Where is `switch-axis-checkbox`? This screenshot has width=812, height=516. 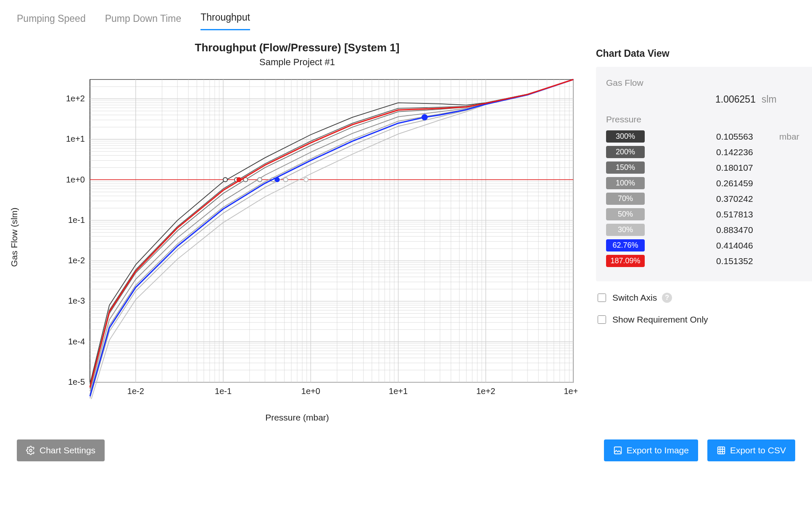 switch-axis-checkbox is located at coordinates (602, 298).